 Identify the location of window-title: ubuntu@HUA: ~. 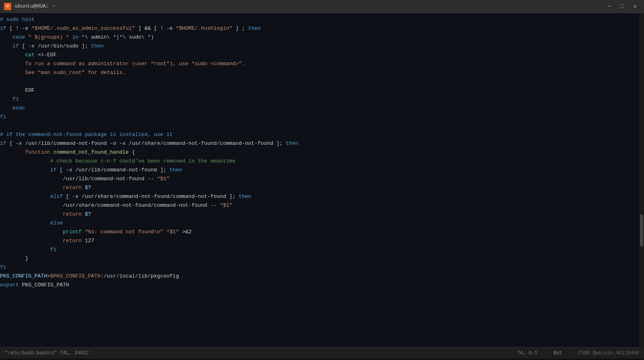
(35, 6).